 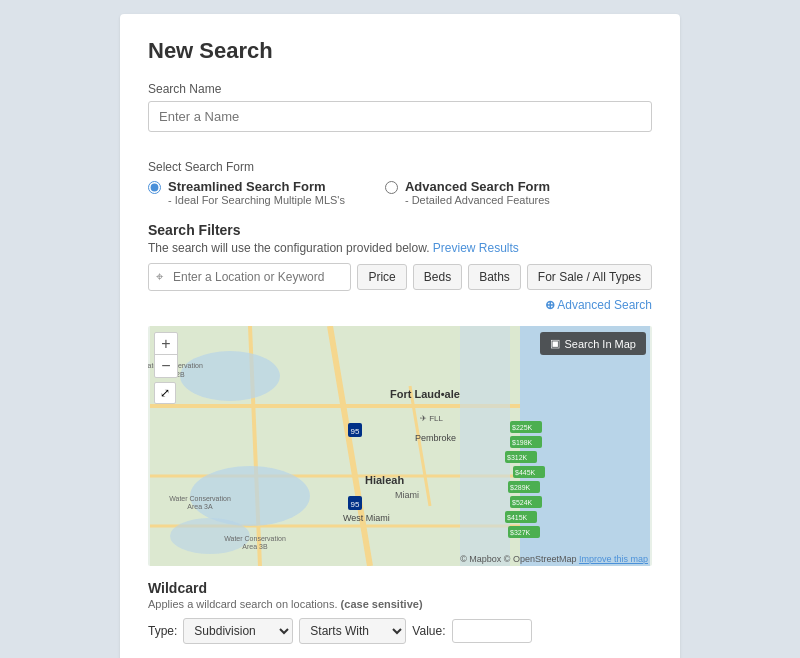 What do you see at coordinates (476, 248) in the screenshot?
I see `preview-results-link: Preview Results` at bounding box center [476, 248].